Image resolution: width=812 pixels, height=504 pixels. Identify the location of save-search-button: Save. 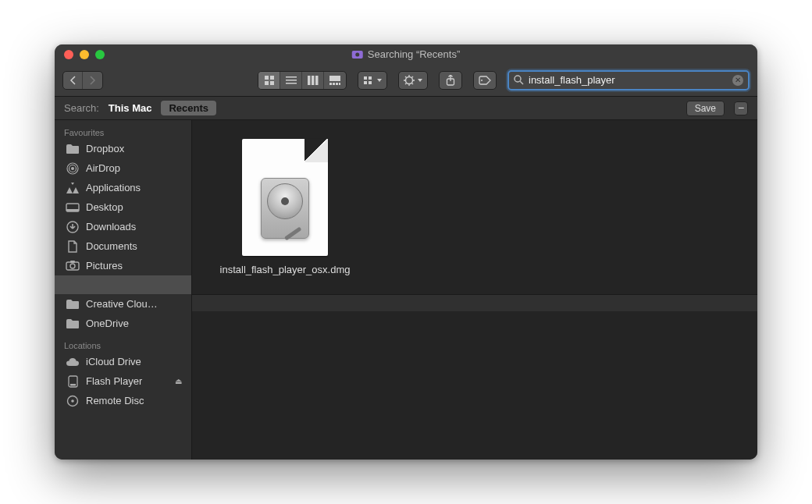
(706, 108).